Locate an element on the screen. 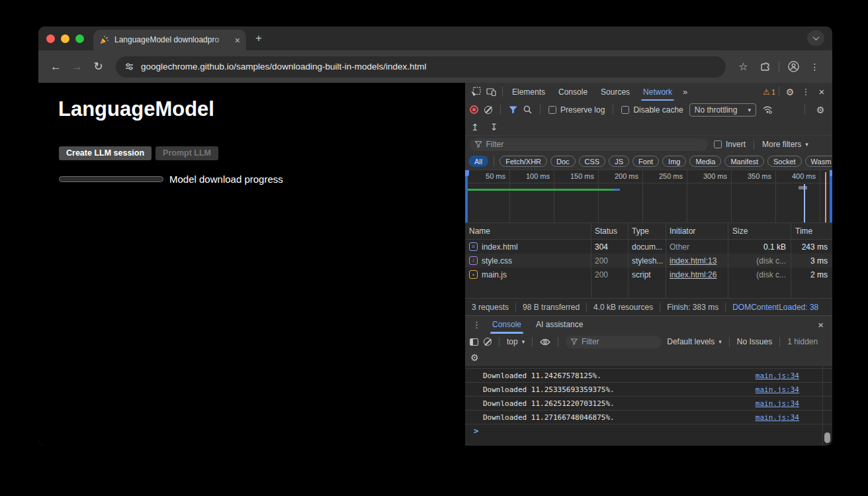 This screenshot has width=868, height=496. console-message: Downloaded 11.25335693359375%. main.js:3… is located at coordinates (648, 389).